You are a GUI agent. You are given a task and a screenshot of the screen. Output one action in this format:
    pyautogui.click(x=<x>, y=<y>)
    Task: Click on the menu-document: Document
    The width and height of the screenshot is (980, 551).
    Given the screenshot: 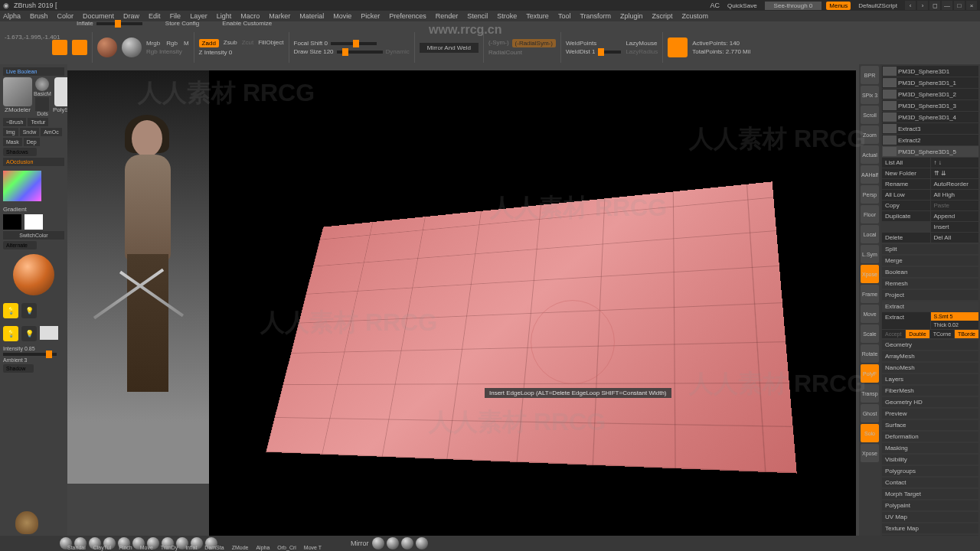 What is the action you would take?
    pyautogui.click(x=98, y=16)
    